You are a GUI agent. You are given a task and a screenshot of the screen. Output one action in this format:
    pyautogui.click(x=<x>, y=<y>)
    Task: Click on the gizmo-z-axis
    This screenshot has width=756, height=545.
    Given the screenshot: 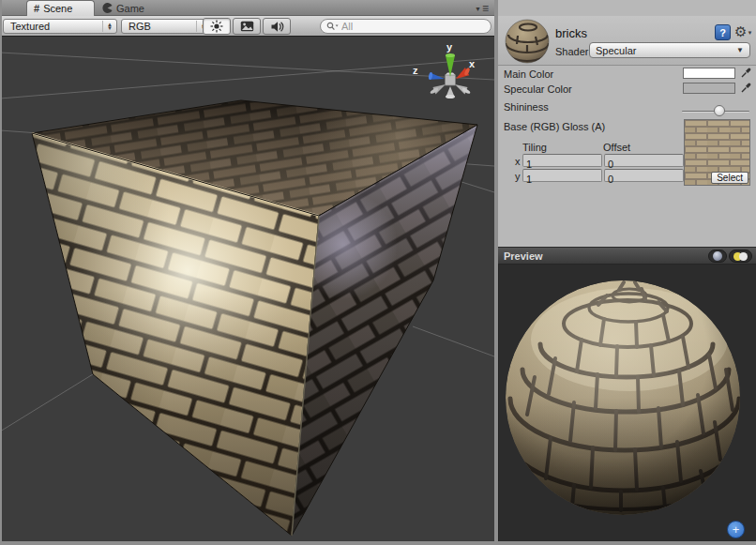 What is the action you would take?
    pyautogui.click(x=436, y=77)
    